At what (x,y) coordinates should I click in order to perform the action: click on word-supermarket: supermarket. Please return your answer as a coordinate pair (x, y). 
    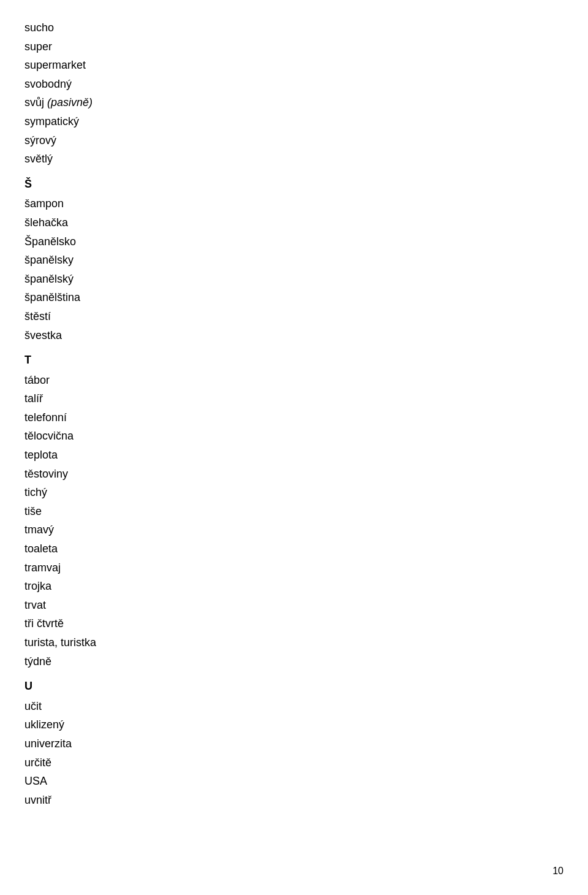
    Looking at the image, I should click on (294, 65).